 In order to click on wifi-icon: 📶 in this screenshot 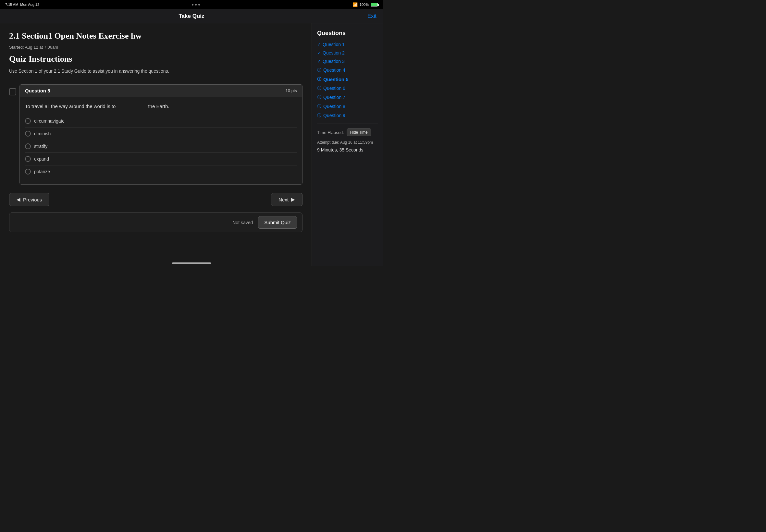, I will do `click(355, 5)`.